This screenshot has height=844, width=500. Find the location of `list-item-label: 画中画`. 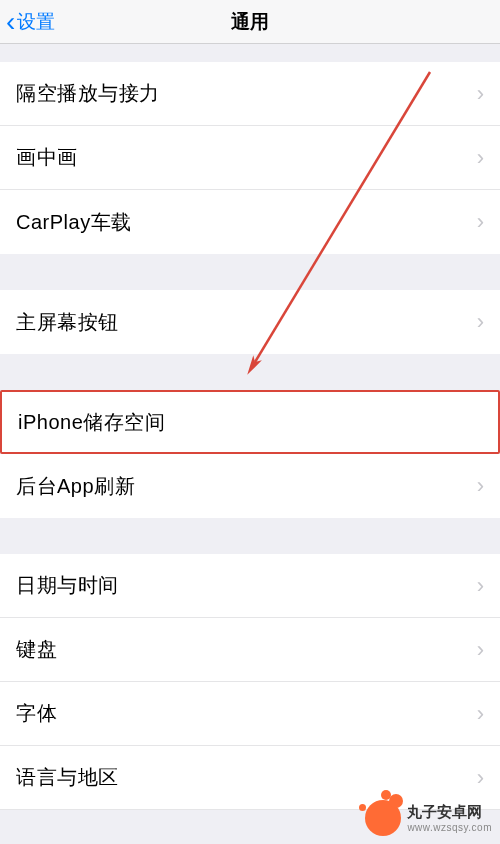

list-item-label: 画中画 is located at coordinates (47, 158).